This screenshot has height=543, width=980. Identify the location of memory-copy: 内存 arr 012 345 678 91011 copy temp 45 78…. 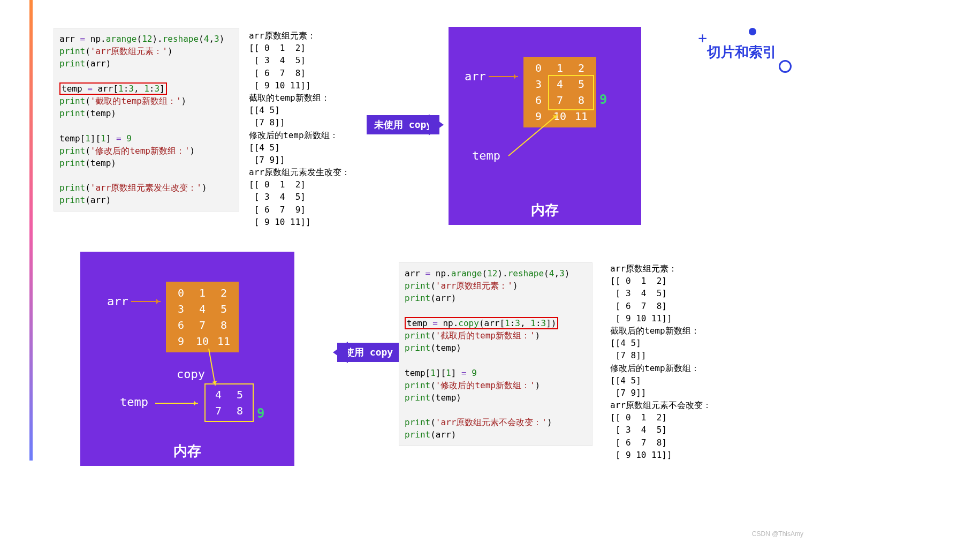
(187, 359).